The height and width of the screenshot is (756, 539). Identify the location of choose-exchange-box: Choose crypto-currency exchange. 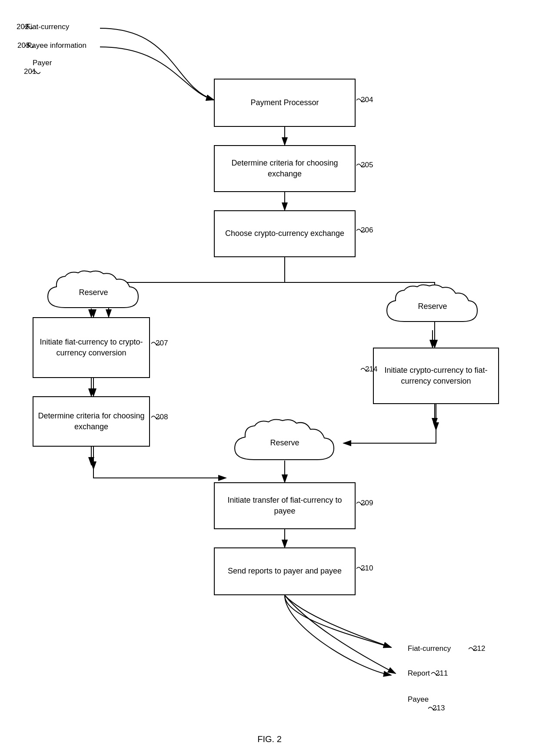
(285, 234).